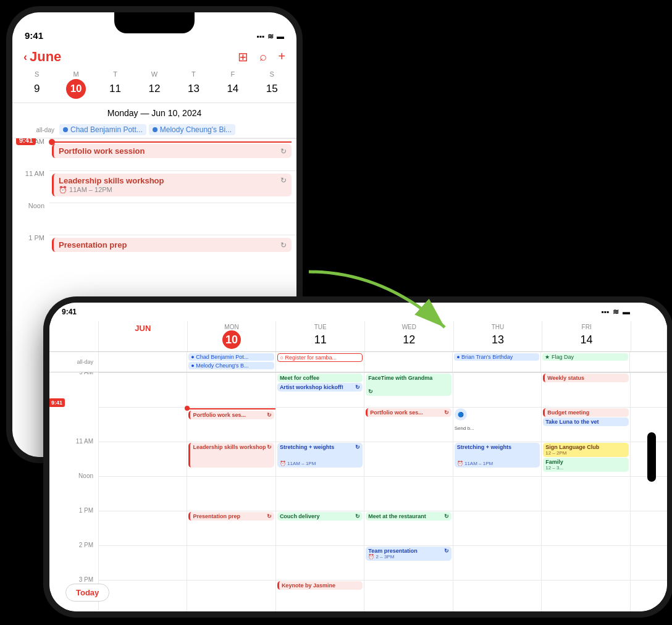 This screenshot has width=672, height=625. What do you see at coordinates (33, 174) in the screenshot?
I see `time-label-11am: 11 AM` at bounding box center [33, 174].